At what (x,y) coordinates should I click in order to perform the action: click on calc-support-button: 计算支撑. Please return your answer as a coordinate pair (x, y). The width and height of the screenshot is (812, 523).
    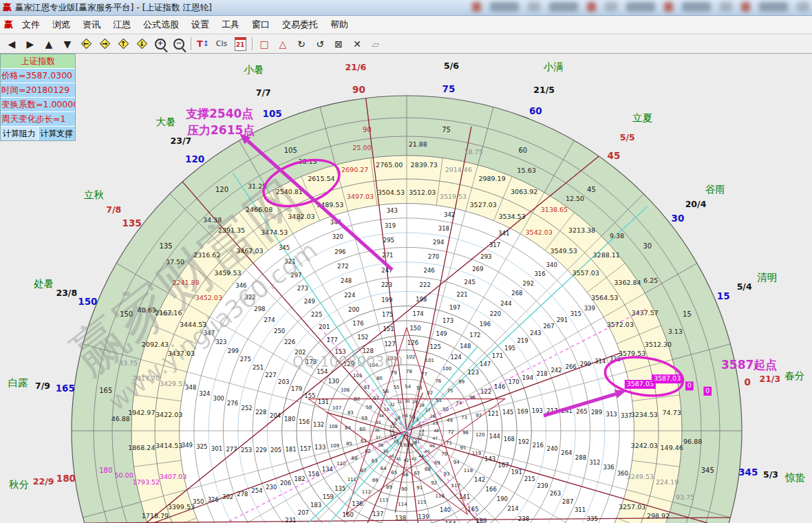
    Looking at the image, I should click on (57, 134).